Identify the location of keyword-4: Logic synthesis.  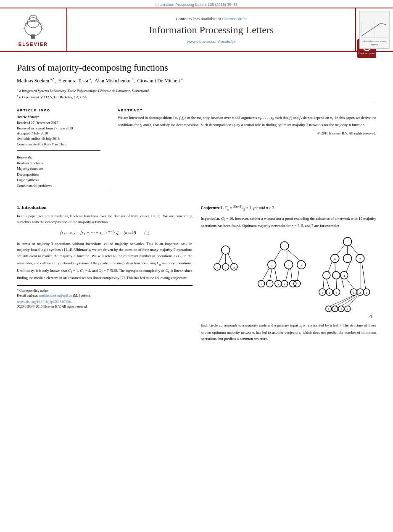
(59, 180).